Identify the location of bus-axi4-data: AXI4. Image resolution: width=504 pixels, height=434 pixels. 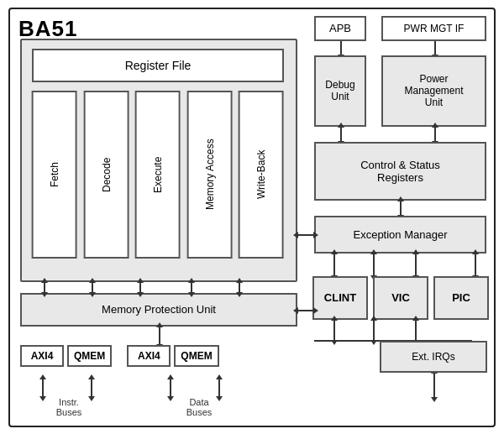
(149, 356).